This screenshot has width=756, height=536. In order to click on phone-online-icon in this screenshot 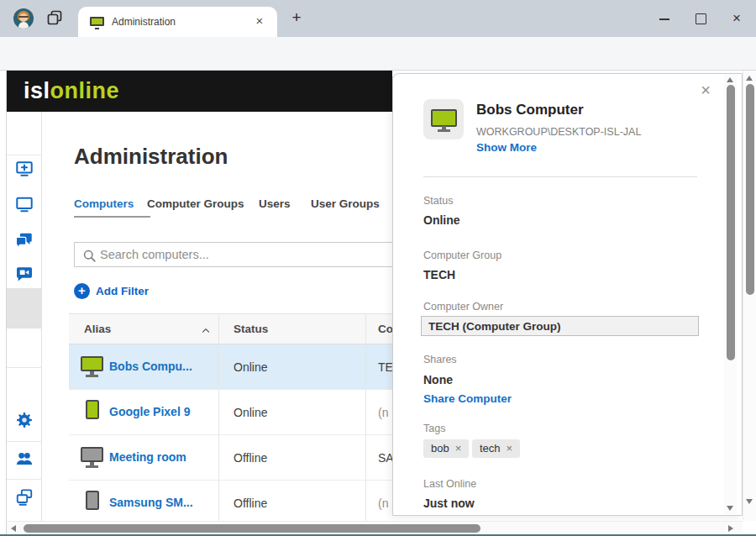, I will do `click(92, 410)`.